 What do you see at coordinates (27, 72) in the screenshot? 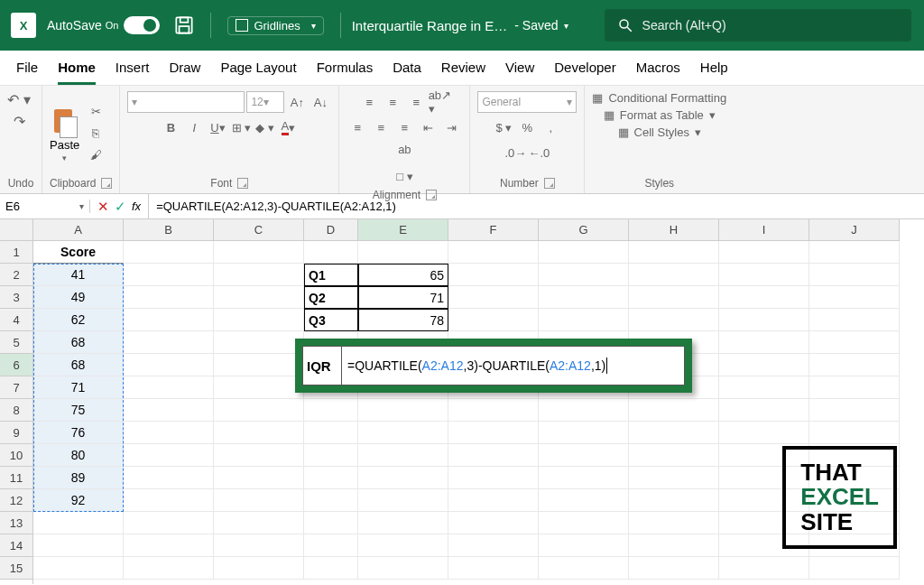
I see `tab-file: File` at bounding box center [27, 72].